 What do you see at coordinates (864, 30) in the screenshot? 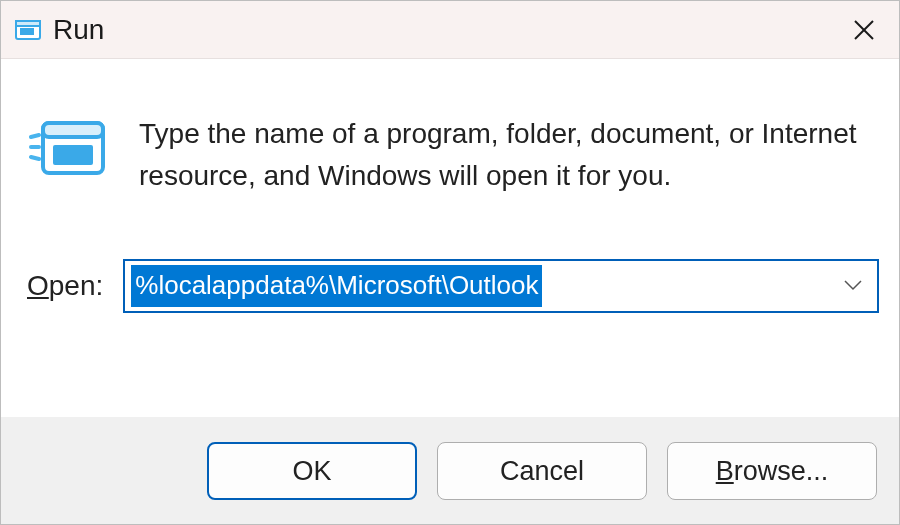
I see `close-icon` at bounding box center [864, 30].